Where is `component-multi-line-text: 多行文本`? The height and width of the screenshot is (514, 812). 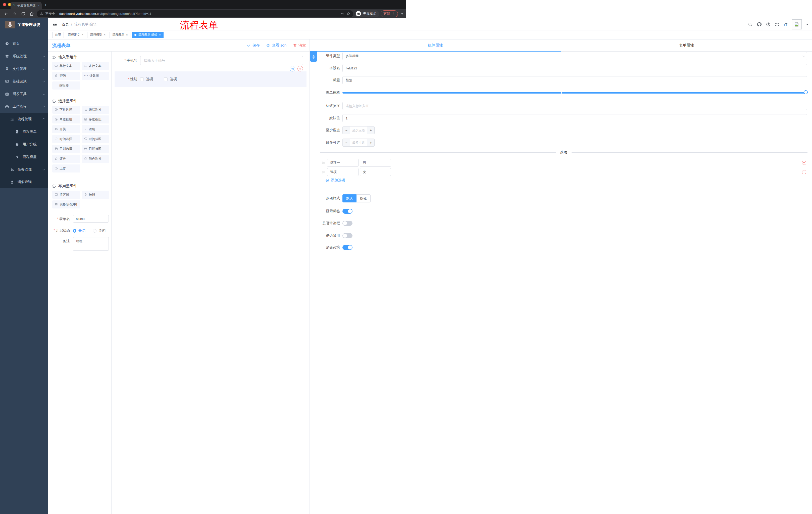
component-multi-line-text: 多行文本 is located at coordinates (96, 66).